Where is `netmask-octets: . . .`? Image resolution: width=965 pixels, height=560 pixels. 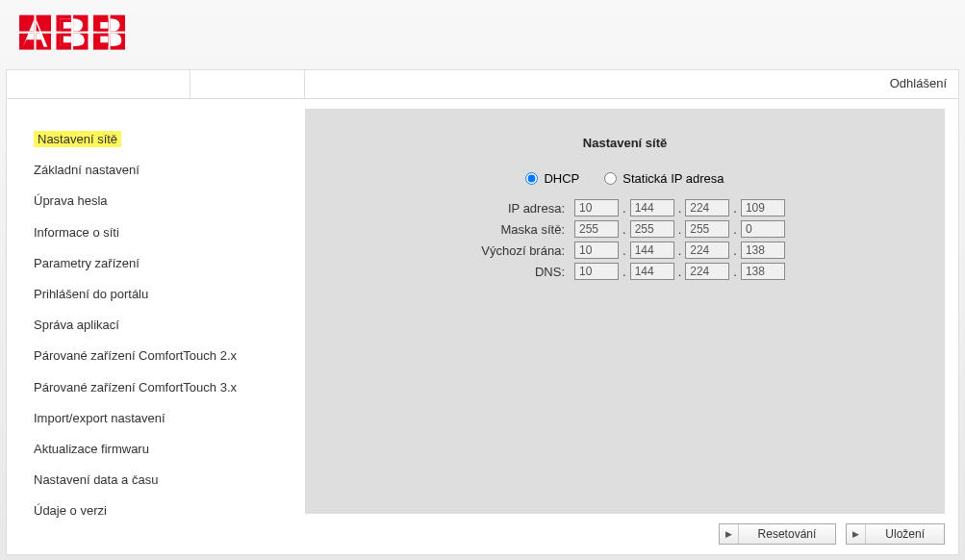 netmask-octets: . . . is located at coordinates (750, 229).